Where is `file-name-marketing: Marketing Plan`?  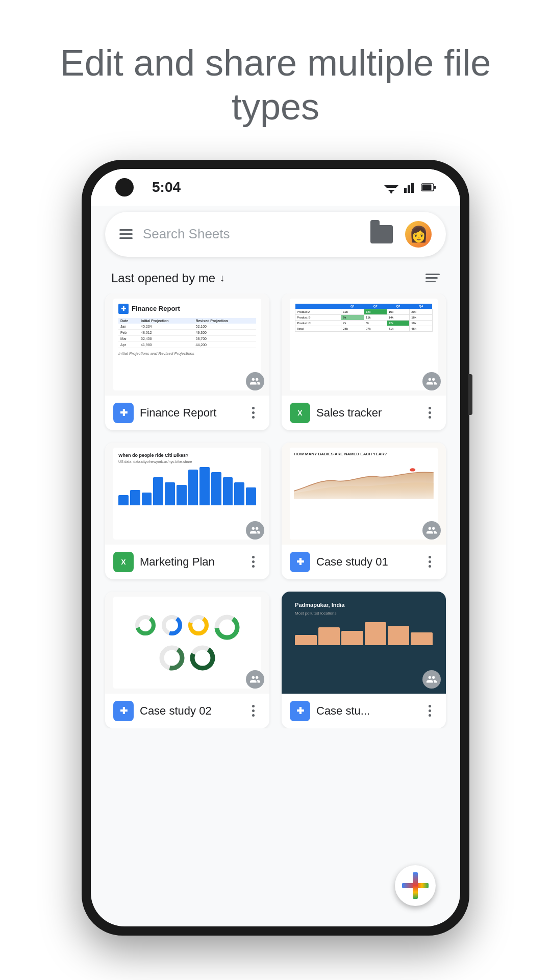 file-name-marketing: Marketing Plan is located at coordinates (189, 562).